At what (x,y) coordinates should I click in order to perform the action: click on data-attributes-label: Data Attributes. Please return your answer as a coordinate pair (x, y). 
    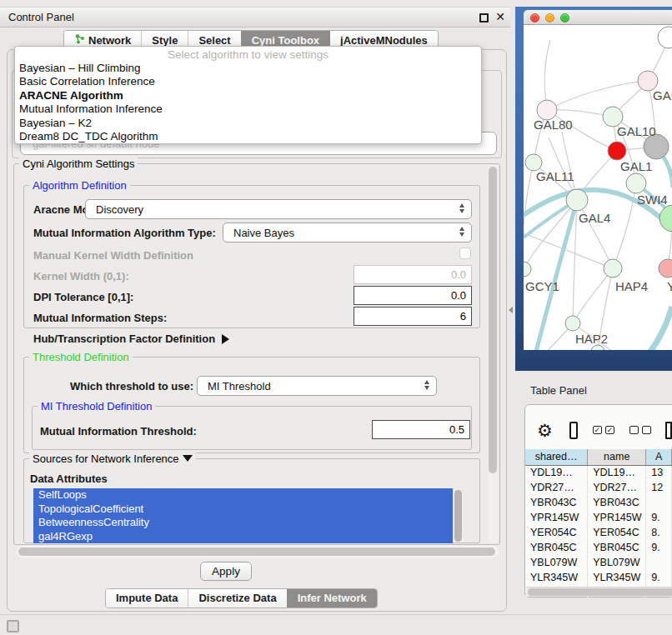
    Looking at the image, I should click on (68, 478).